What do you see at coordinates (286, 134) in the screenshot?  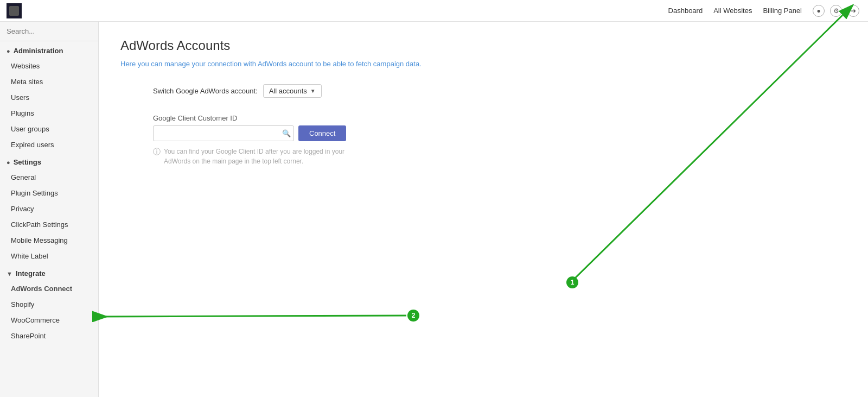 I see `search-icon: 🔍` at bounding box center [286, 134].